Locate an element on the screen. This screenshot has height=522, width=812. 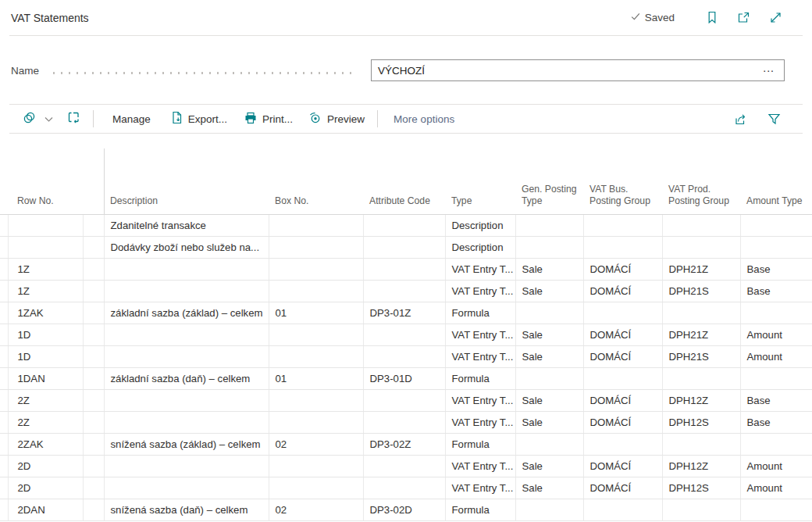
table-row: 1ZVAT Entry T...SaleDOMÁCÍDPH21ZBase is located at coordinates (406, 269).